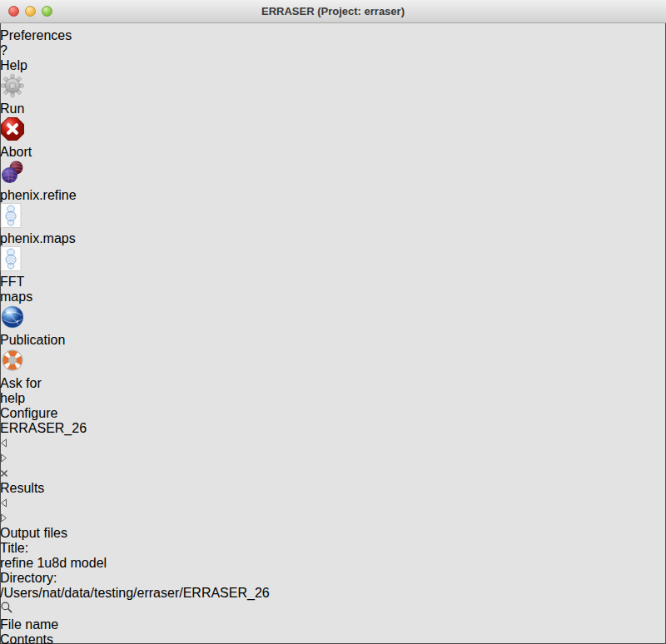  Describe the element at coordinates (33, 196) in the screenshot. I see `toolbar-label: phenix.refine` at that location.